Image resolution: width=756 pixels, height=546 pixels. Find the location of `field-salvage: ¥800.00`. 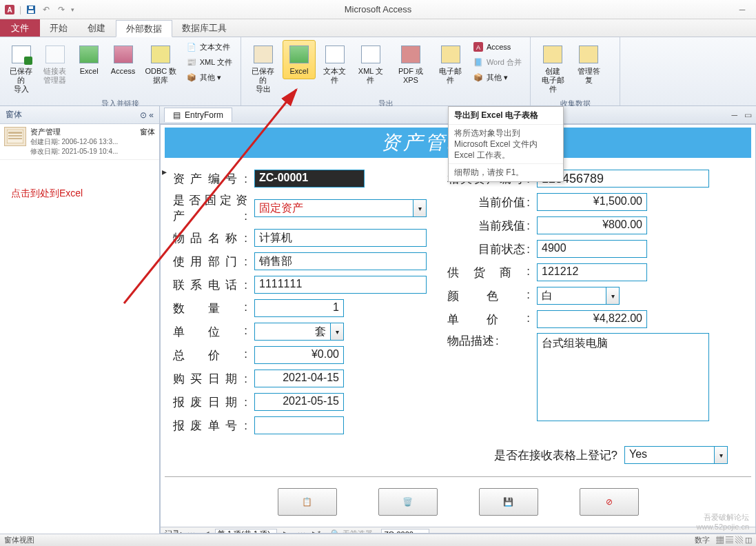

field-salvage: ¥800.00 is located at coordinates (592, 225).